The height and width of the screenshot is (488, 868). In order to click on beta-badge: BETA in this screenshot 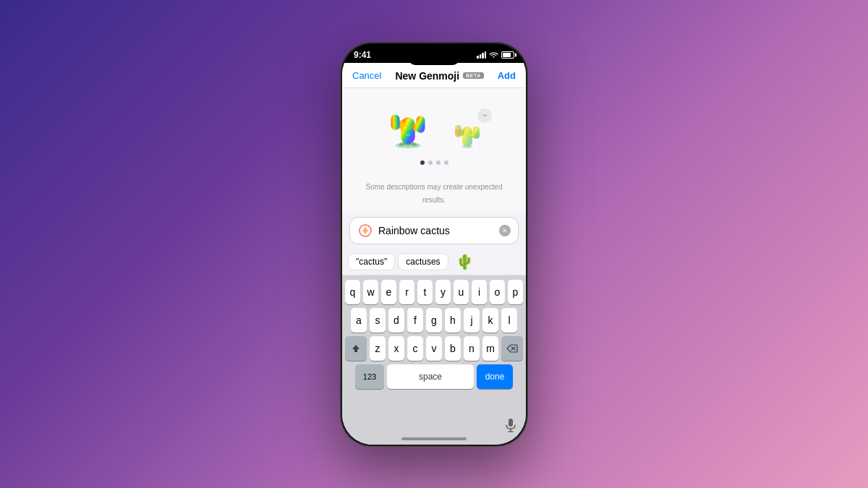, I will do `click(473, 75)`.